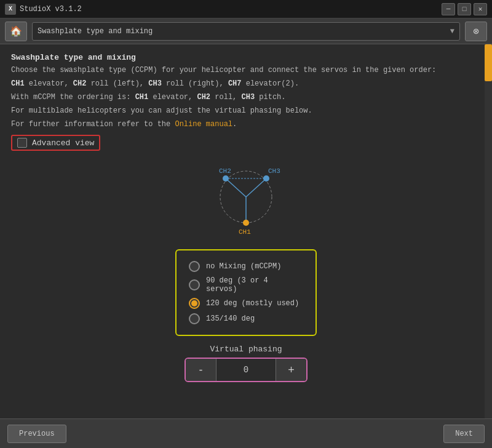  What do you see at coordinates (246, 200) in the screenshot?
I see `swash-svg: CH2 CH3 CH1` at bounding box center [246, 200].